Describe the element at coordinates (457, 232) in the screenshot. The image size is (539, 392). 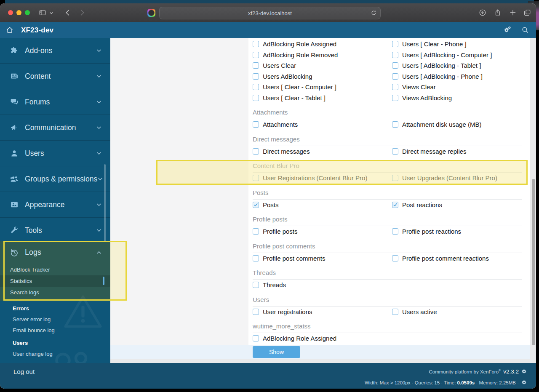
I see `stat-option-profile-post-reactions: Profile post reactions` at that location.